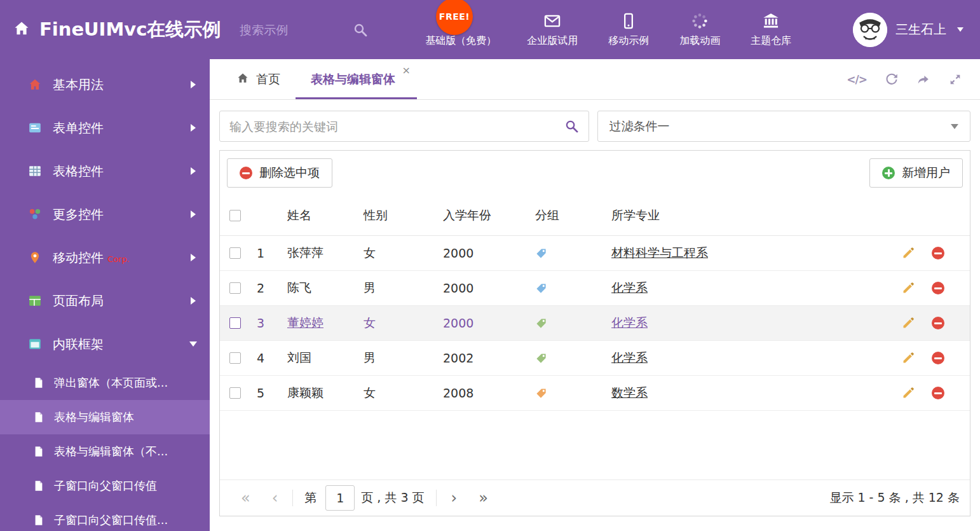 Image resolution: width=980 pixels, height=531 pixels. What do you see at coordinates (595, 323) in the screenshot?
I see `table-row-selected: 3 董婷婷 女 2000 化学系` at bounding box center [595, 323].